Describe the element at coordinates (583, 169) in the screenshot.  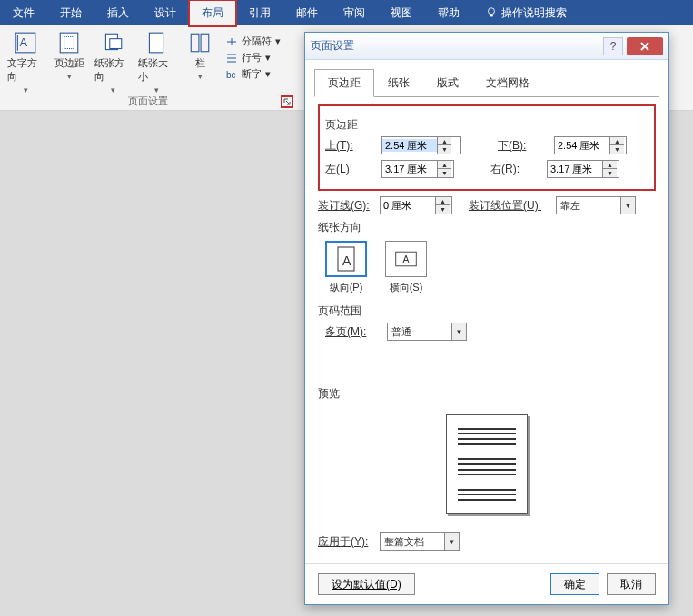
I see `right-margin-input: ▲▼` at that location.